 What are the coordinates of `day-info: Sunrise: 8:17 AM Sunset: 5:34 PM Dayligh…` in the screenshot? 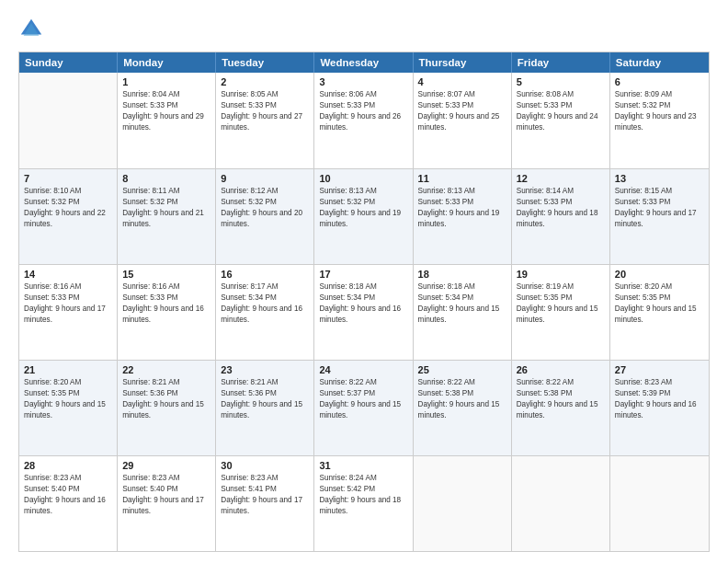 It's located at (265, 304).